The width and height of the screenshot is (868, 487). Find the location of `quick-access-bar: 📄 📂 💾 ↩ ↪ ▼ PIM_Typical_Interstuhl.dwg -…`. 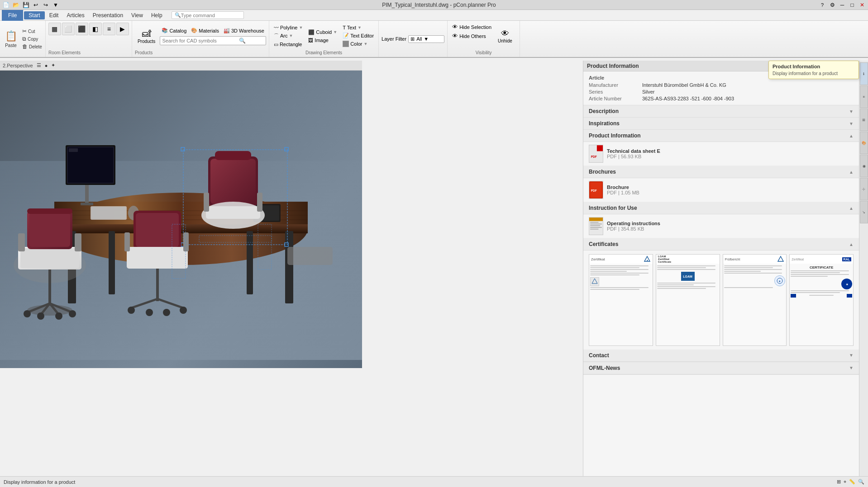

quick-access-bar: 📄 📂 💾 ↩ ↪ ▼ PIM_Typical_Interstuhl.dwg -… is located at coordinates (434, 5).